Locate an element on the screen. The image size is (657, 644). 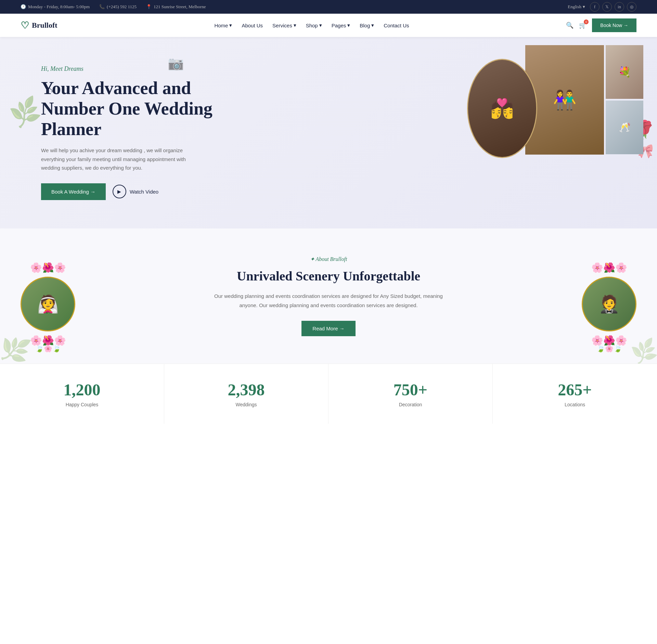
nav-links: Home ▾ About Us Services ▾ Shop ▾ Pages … is located at coordinates (311, 25).